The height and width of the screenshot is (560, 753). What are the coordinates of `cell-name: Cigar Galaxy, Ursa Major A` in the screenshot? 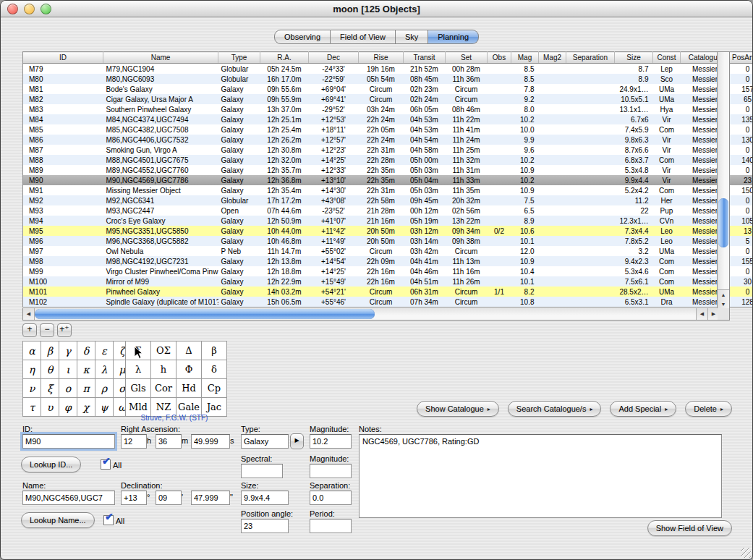 It's located at (161, 99).